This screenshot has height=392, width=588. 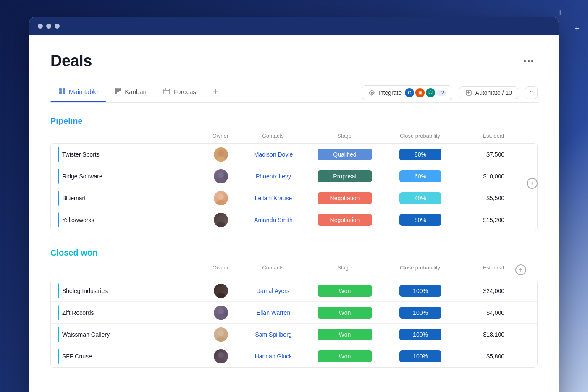 What do you see at coordinates (531, 93) in the screenshot?
I see `collapse-button: ⌃` at bounding box center [531, 93].